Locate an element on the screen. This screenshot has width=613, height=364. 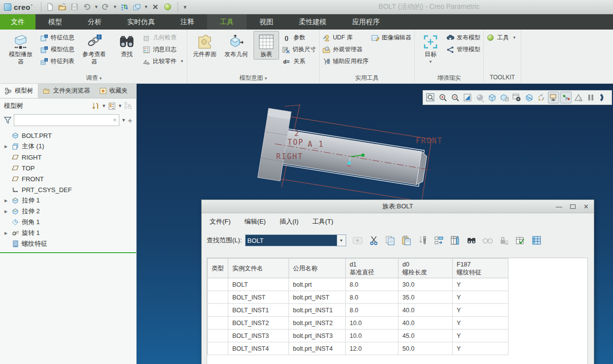
cut-icon is located at coordinates (374, 240).